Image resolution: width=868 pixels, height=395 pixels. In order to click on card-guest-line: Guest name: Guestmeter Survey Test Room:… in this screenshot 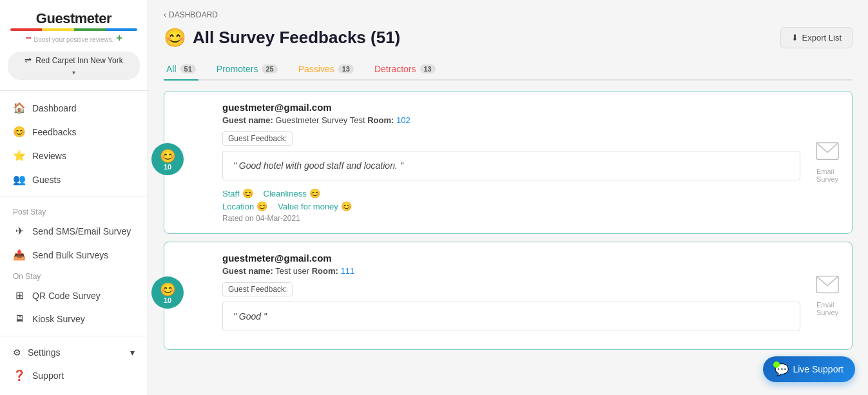, I will do `click(512, 120)`.